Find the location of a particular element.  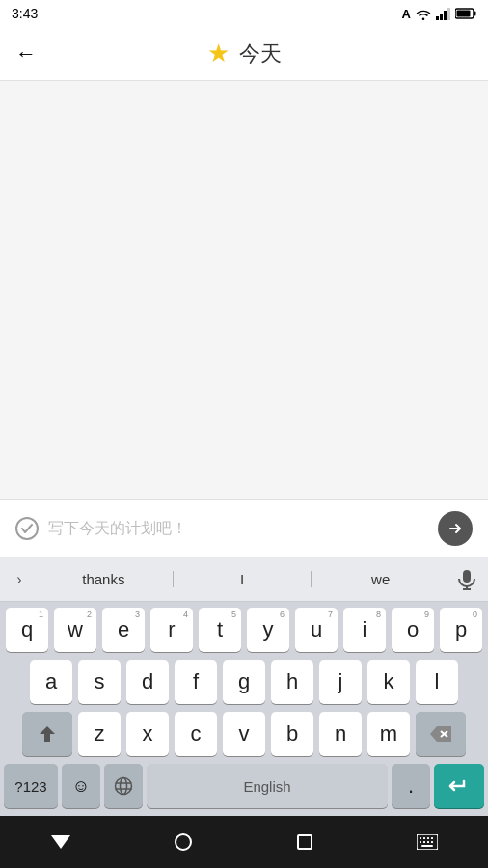

key-t: 5t is located at coordinates (220, 630).